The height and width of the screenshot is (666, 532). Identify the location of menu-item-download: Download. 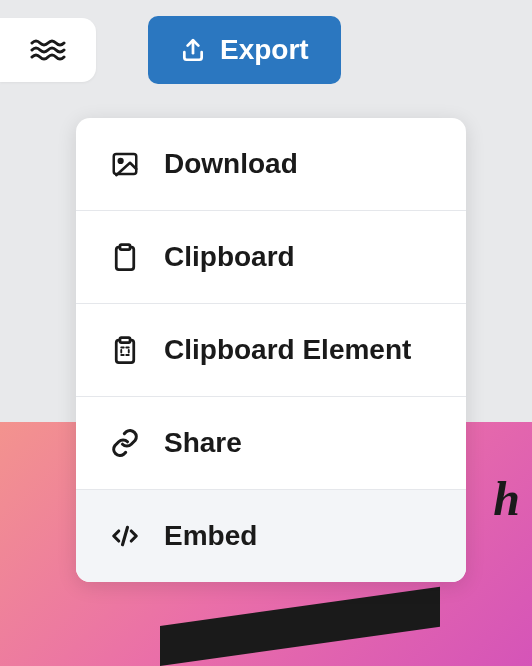
(271, 164).